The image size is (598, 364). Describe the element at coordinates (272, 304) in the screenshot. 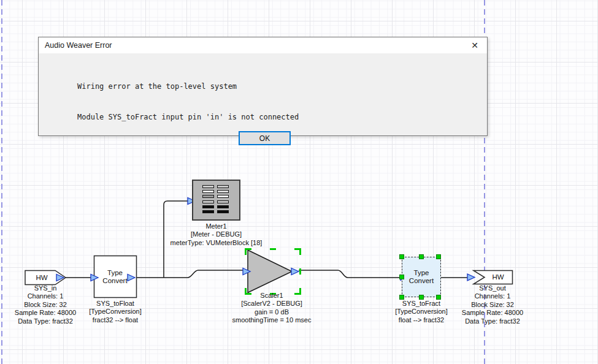

I see `module-detail: [ScalerV2 - DEBUG]` at that location.